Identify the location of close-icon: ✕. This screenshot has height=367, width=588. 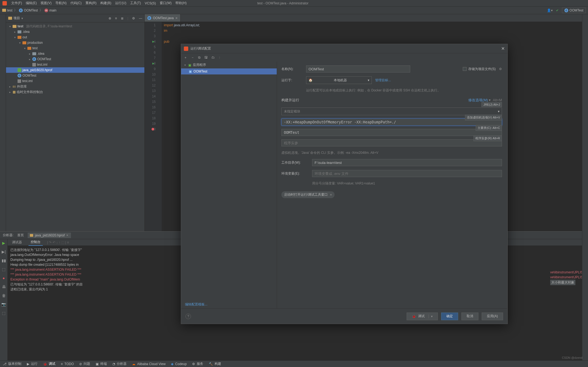
(503, 49).